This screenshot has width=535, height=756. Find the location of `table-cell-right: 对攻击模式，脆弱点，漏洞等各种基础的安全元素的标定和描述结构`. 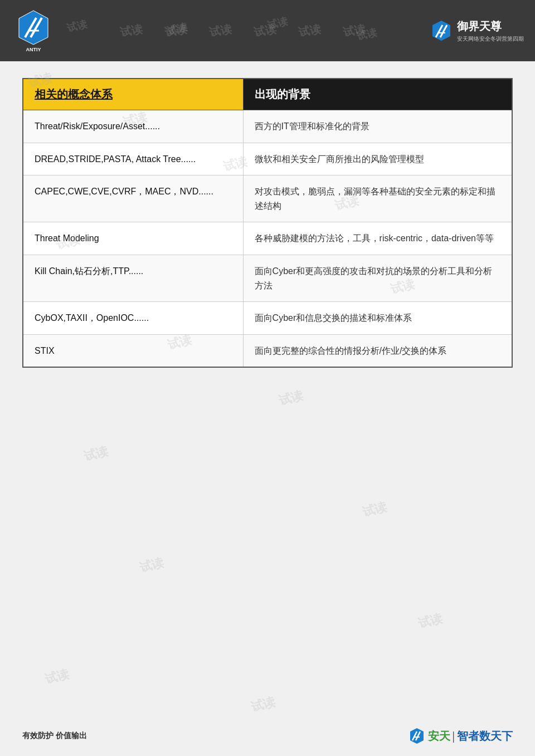

table-cell-right: 对攻击模式，脆弱点，漏洞等各种基础的安全元素的标定和描述结构 is located at coordinates (378, 199).